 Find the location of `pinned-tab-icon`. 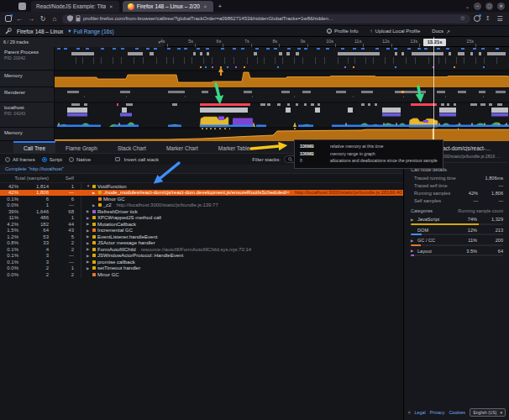

pinned-tab-icon is located at coordinates (22, 7).